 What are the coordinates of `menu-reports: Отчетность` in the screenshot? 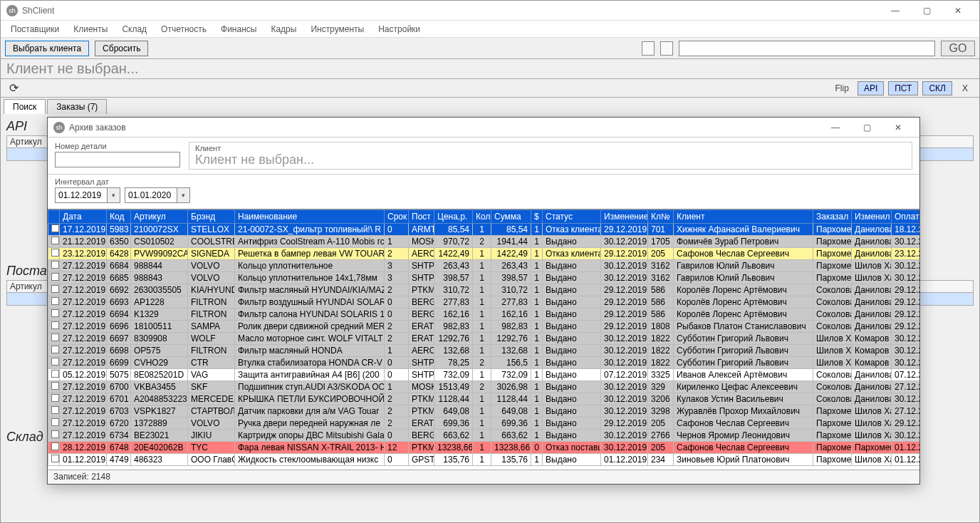 It's located at (184, 29).